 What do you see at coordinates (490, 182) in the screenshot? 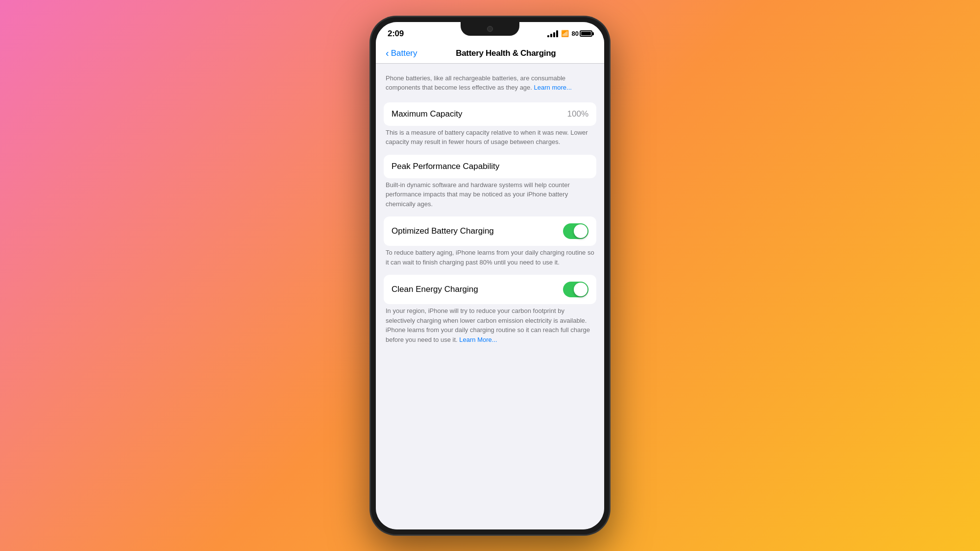
I see `peak-performance-section: Peak Performance Capability Built-in dyn…` at bounding box center [490, 182].